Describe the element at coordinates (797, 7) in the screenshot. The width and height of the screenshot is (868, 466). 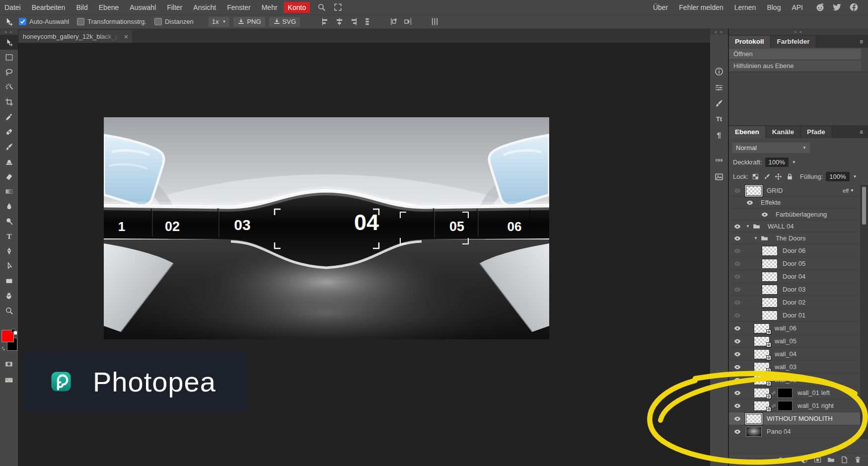
I see `menu-api: API` at that location.